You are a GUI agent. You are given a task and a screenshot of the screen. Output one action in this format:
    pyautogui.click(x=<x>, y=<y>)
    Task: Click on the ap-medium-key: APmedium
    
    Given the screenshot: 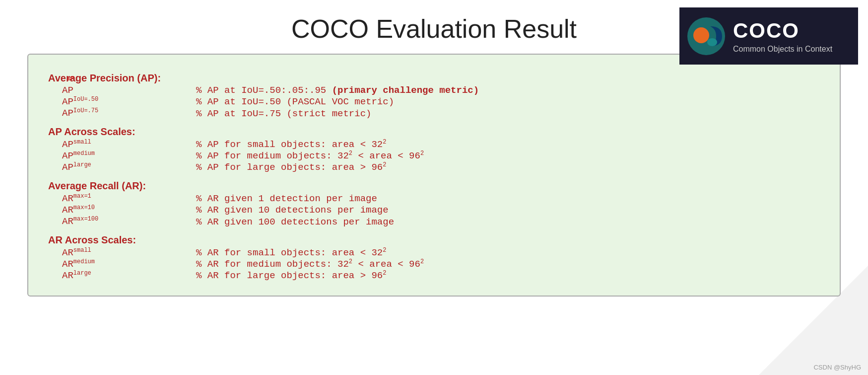 What is the action you would take?
    pyautogui.click(x=129, y=156)
    